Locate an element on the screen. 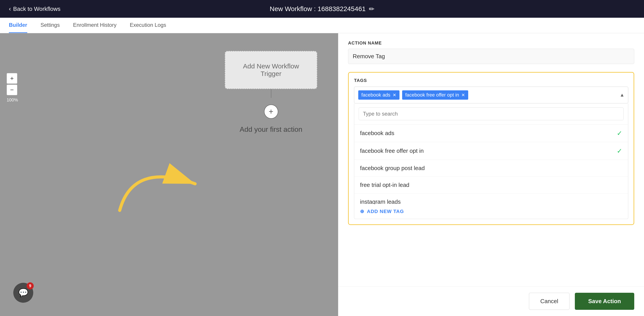 The image size is (644, 316). connector-line is located at coordinates (271, 93).